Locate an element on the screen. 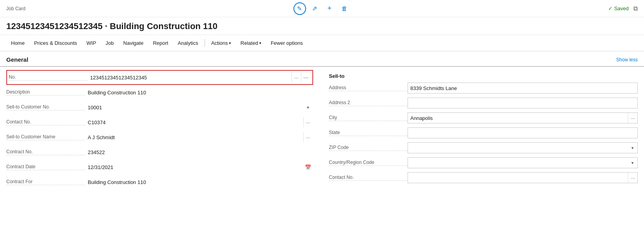 The height and width of the screenshot is (230, 644). label-contact-no-right: Contact No. is located at coordinates (368, 178).